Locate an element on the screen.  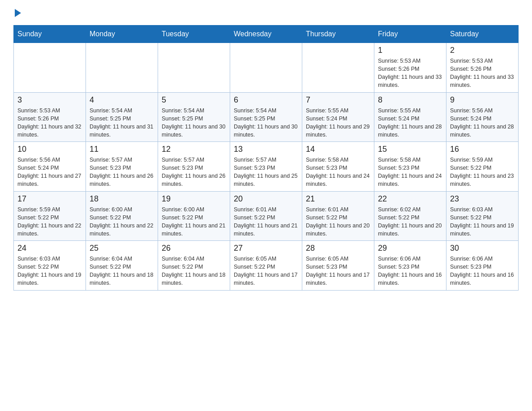
day-number: 6 is located at coordinates (266, 100).